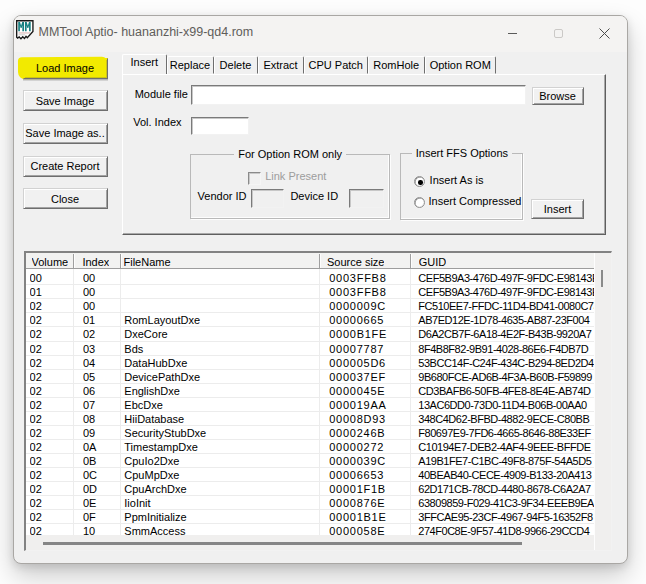 Image resolution: width=646 pixels, height=584 pixels. I want to click on vertical-scrollbar, so click(602, 402).